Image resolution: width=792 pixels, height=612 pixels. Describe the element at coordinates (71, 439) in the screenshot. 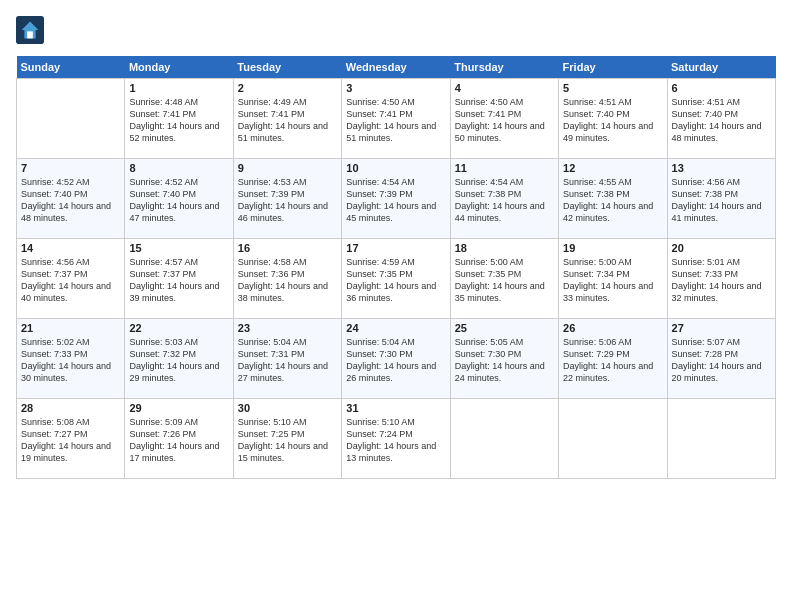

I see `calendar-day: 28Sunrise: 5:08 AM Sunset: 7:27 PM Dayli…` at that location.